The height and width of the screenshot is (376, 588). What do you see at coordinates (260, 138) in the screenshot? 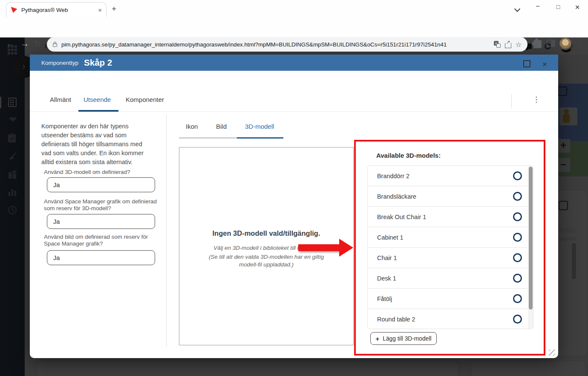
I see `subtab-active-underline` at bounding box center [260, 138].